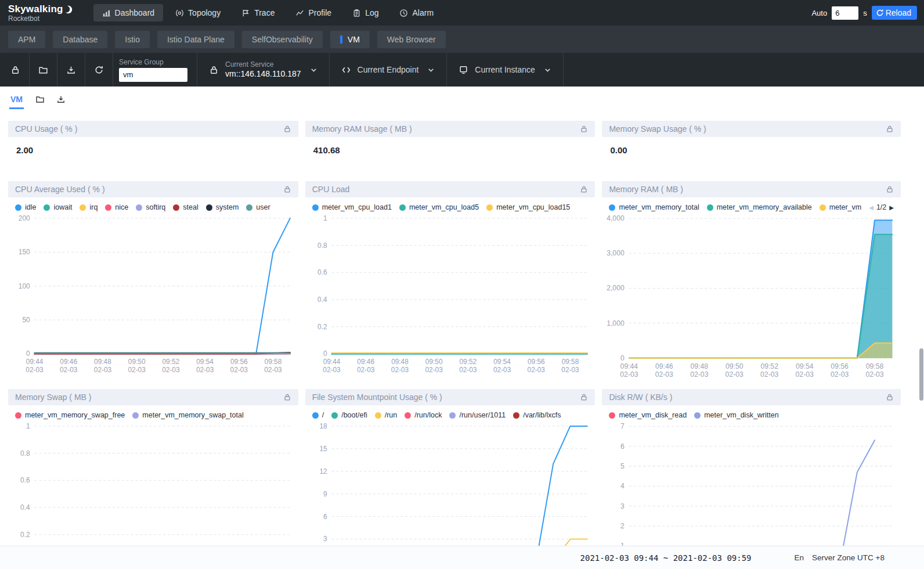 Image resolution: width=924 pixels, height=569 pixels. I want to click on current-service-selector: Current Service vm::146.148.110.187, so click(264, 70).